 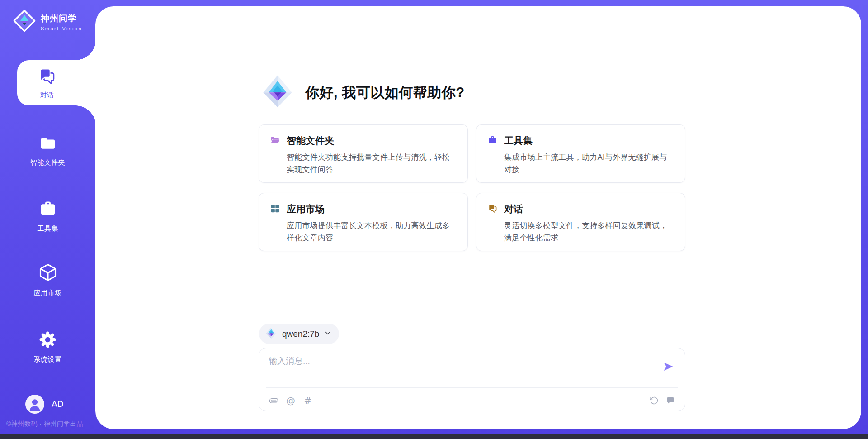 What do you see at coordinates (86, 50) in the screenshot?
I see `active-tab-fillet-top` at bounding box center [86, 50].